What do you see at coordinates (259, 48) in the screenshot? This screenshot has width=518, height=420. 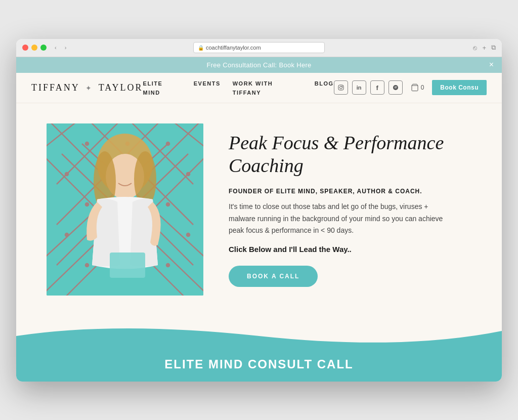 I see `title-bar: ‹ › 🔒 coachtiffanytaylor.com ⎋ + ⧉` at bounding box center [259, 48].